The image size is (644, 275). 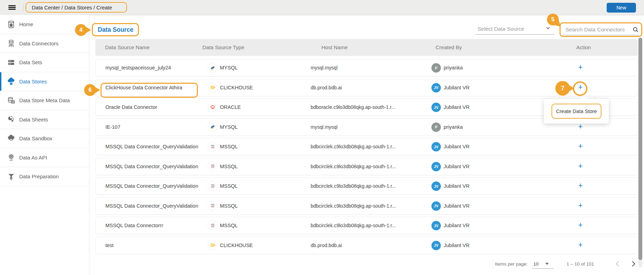 What do you see at coordinates (34, 119) in the screenshot?
I see `sidebar-item-label: Data Sheets` at bounding box center [34, 119].